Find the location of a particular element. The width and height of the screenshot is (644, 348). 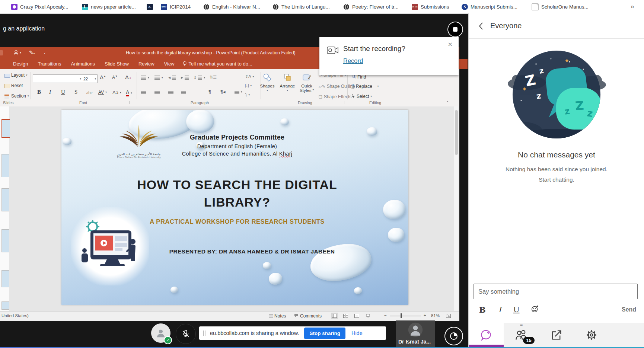

paragraph-dialog-launcher is located at coordinates (241, 103).